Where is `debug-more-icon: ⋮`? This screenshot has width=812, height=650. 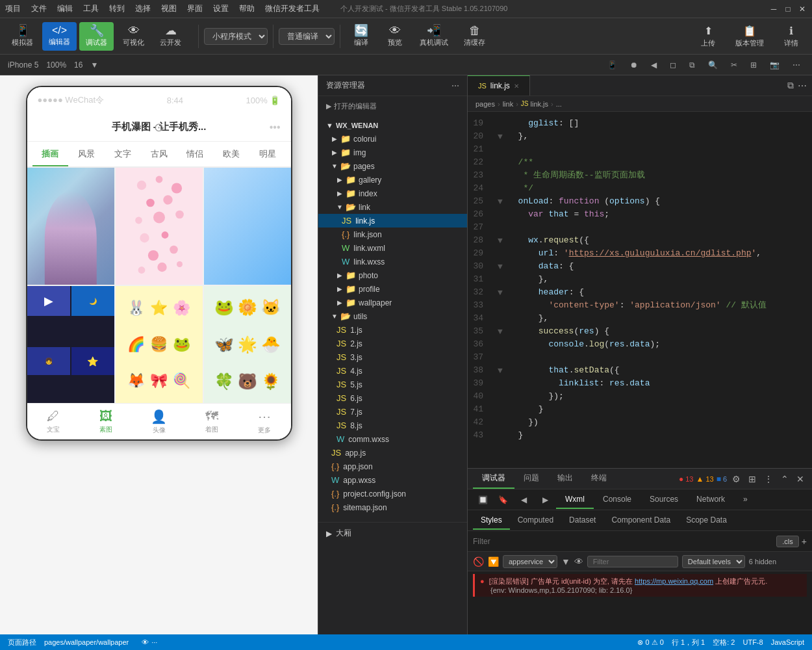
debug-more-icon: ⋮ is located at coordinates (768, 479).